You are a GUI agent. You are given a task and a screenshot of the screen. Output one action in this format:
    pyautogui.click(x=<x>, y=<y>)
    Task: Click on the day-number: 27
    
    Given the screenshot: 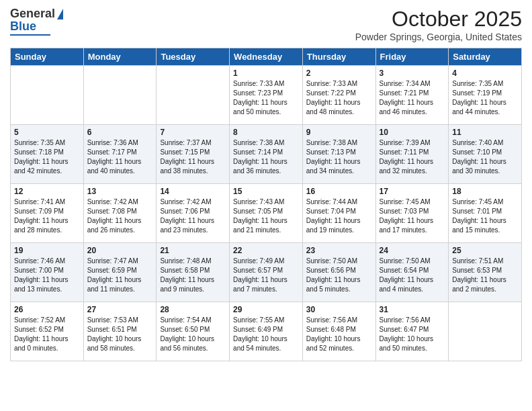 What is the action you would take?
    pyautogui.click(x=120, y=310)
    